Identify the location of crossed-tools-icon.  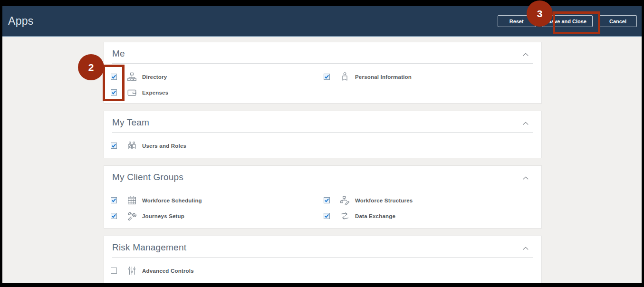
(132, 216).